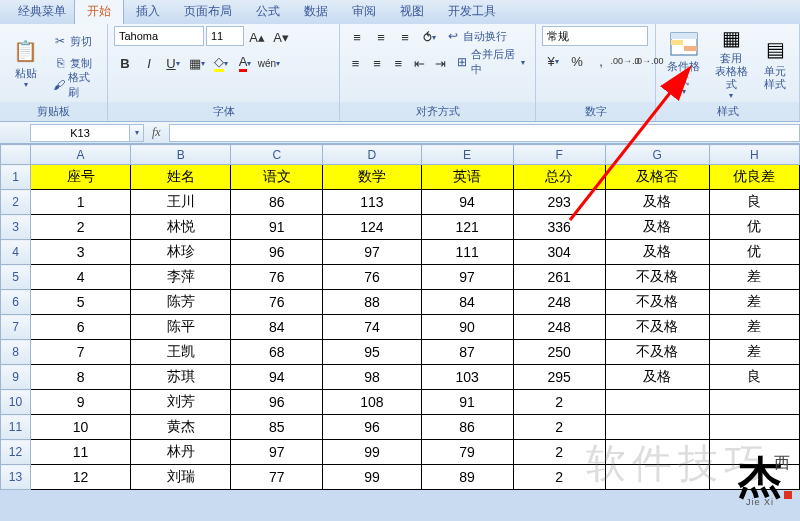 This screenshot has width=800, height=521. I want to click on row-header: 5, so click(16, 278).